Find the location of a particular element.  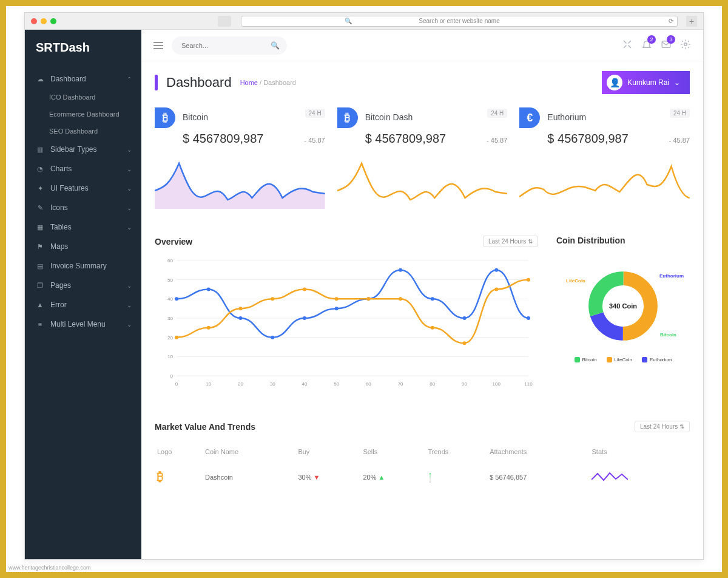

table-row: ₿ Dashcoin 30% ▼ 20% ▲ ↑↓ $ 56746,857 is located at coordinates (422, 477).